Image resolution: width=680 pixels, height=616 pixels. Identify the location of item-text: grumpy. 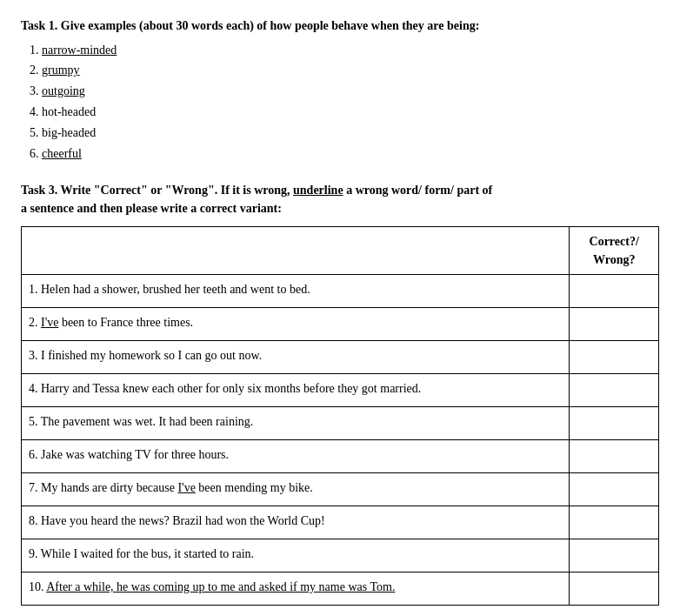
(61, 70).